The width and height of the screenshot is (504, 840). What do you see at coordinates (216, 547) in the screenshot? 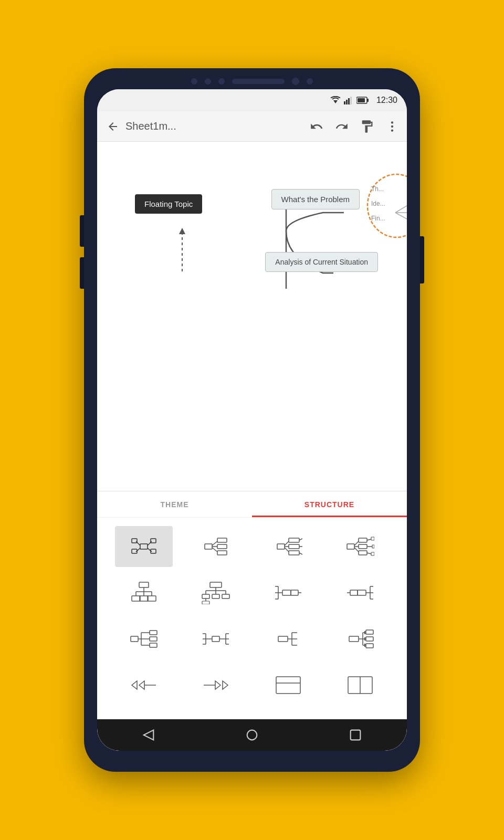
I see `structure-mindmap-right` at bounding box center [216, 547].